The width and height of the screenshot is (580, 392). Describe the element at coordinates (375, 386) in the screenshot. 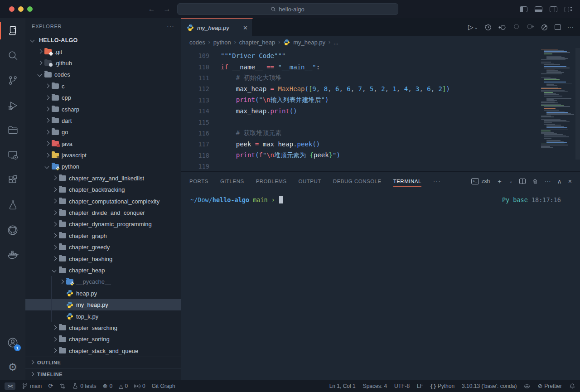

I see `statusbar-spaces-4: Spaces: 4` at that location.